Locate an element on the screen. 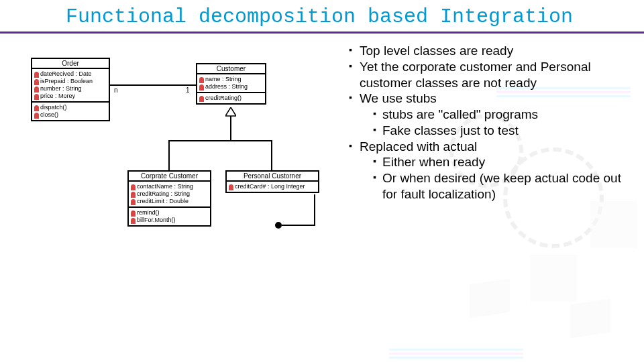  uml-class-title: Corprate Customer is located at coordinates (169, 177).